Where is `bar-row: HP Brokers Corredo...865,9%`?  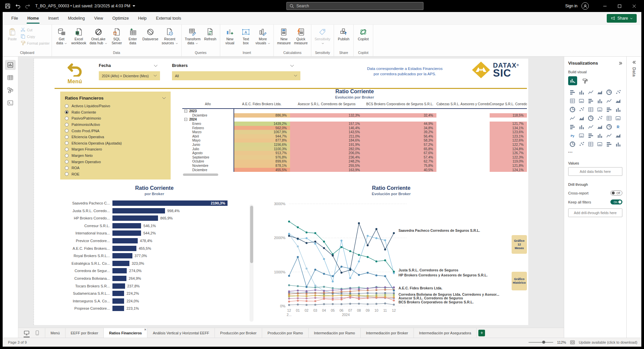 bar-row: HP Brokers Corredo...865,9% is located at coordinates (154, 218).